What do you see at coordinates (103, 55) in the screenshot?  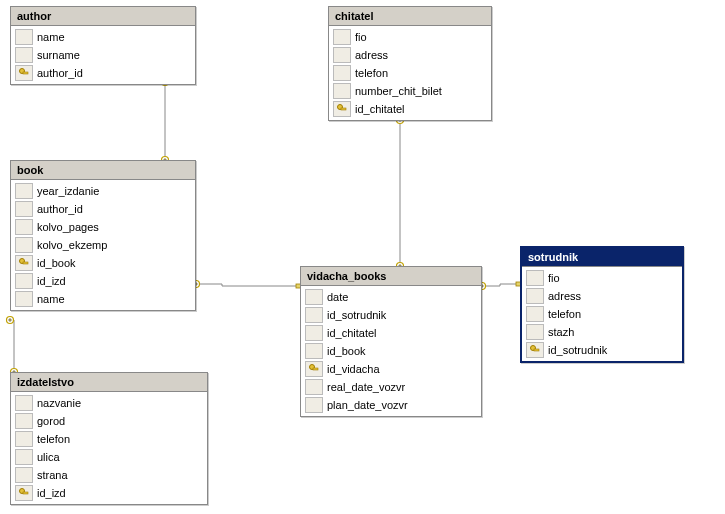 I see `column-row: surname` at bounding box center [103, 55].